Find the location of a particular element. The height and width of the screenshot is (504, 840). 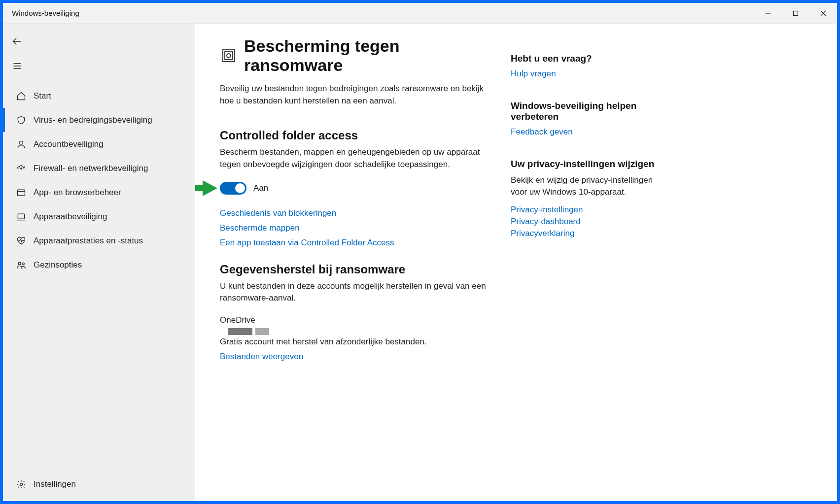

link-privacy-statement: Privacyverklaring is located at coordinates (587, 234).